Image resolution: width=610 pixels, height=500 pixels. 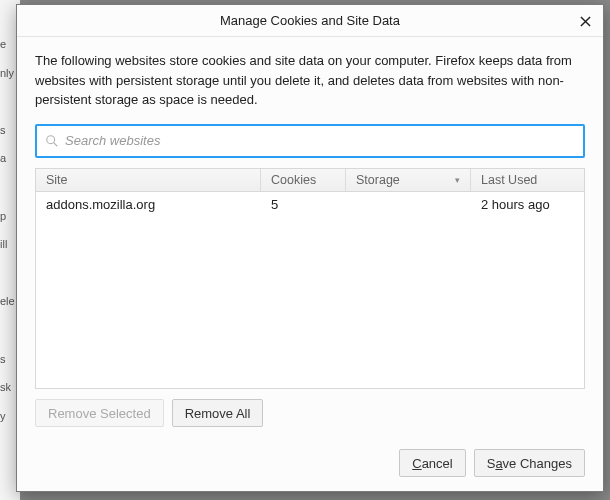 I want to click on column-header-label: Storage, so click(x=378, y=180).